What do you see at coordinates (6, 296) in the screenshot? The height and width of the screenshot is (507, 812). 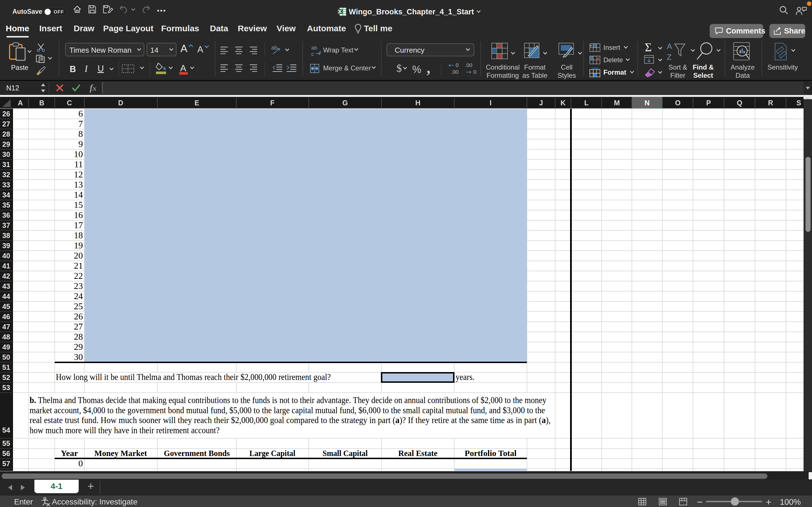 I see `svg-text: 44` at bounding box center [6, 296].